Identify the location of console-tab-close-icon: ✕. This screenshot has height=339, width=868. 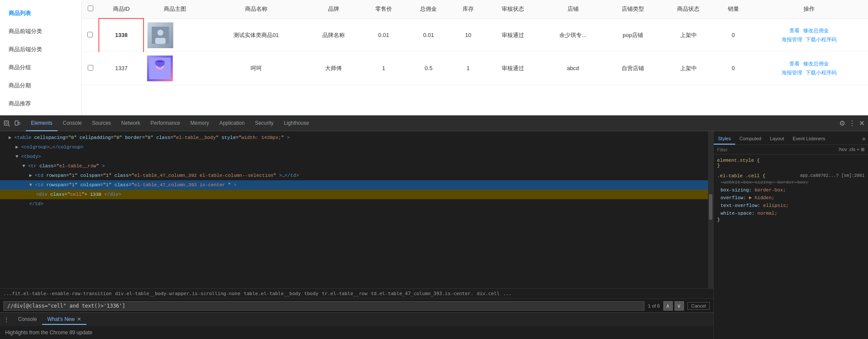
(79, 319).